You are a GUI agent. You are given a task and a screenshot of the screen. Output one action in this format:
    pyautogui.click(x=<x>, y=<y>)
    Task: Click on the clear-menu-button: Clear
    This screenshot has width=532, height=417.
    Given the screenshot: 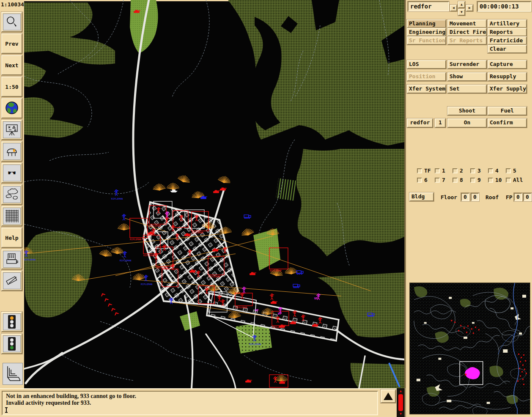 What is the action you would take?
    pyautogui.click(x=507, y=49)
    